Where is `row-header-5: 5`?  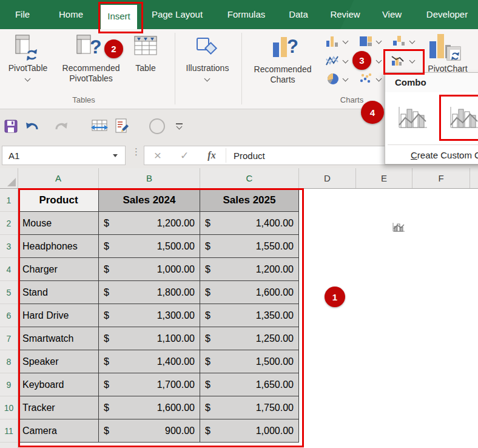
row-header-5: 5 is located at coordinates (9, 293).